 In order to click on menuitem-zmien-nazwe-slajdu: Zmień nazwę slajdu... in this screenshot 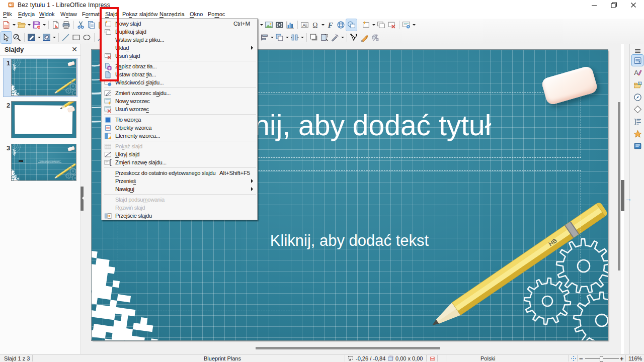, I will do `click(179, 162)`.